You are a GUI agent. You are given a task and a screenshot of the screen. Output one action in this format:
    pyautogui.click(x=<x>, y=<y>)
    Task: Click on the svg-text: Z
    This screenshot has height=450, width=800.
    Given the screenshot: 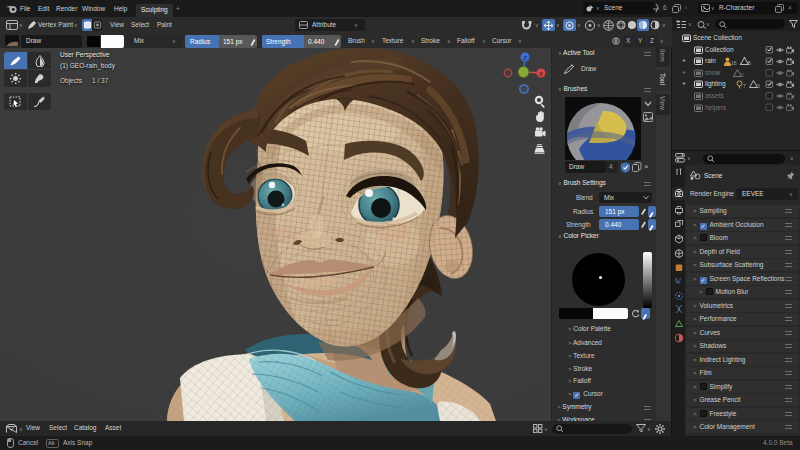 What is the action you would take?
    pyautogui.click(x=525, y=58)
    